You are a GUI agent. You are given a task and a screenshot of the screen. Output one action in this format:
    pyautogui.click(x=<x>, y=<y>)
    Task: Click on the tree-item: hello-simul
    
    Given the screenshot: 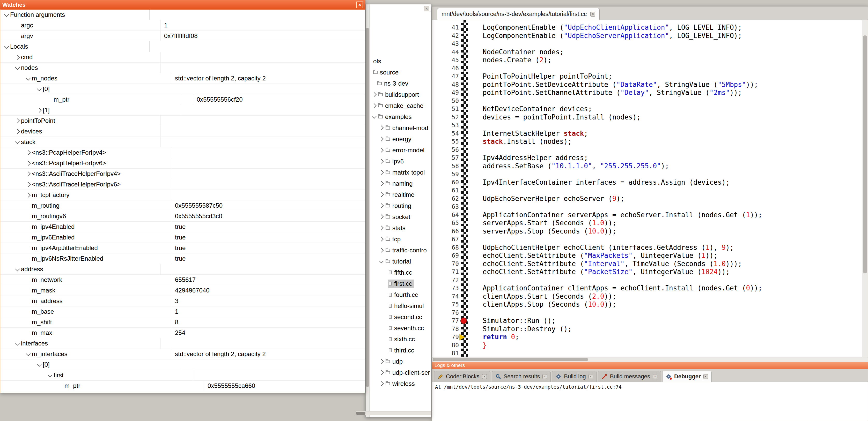 What is the action you would take?
    pyautogui.click(x=400, y=306)
    